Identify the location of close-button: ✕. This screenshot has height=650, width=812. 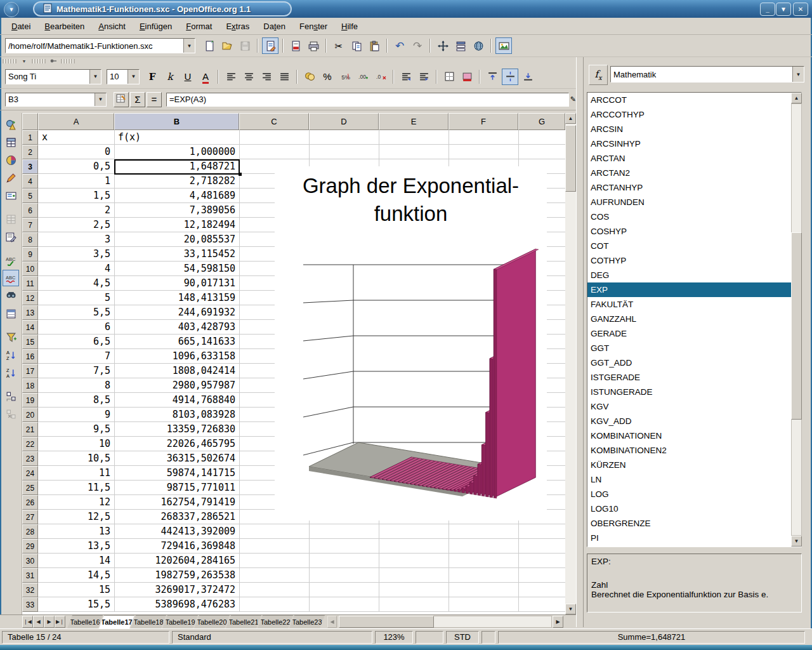
(801, 9).